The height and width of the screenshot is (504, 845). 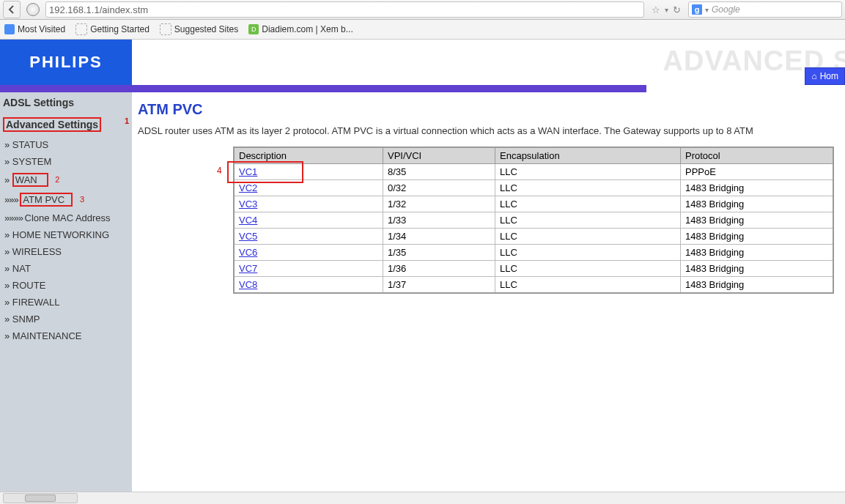 What do you see at coordinates (29, 286) in the screenshot?
I see `sidebar-item-label: ROUTE` at bounding box center [29, 286].